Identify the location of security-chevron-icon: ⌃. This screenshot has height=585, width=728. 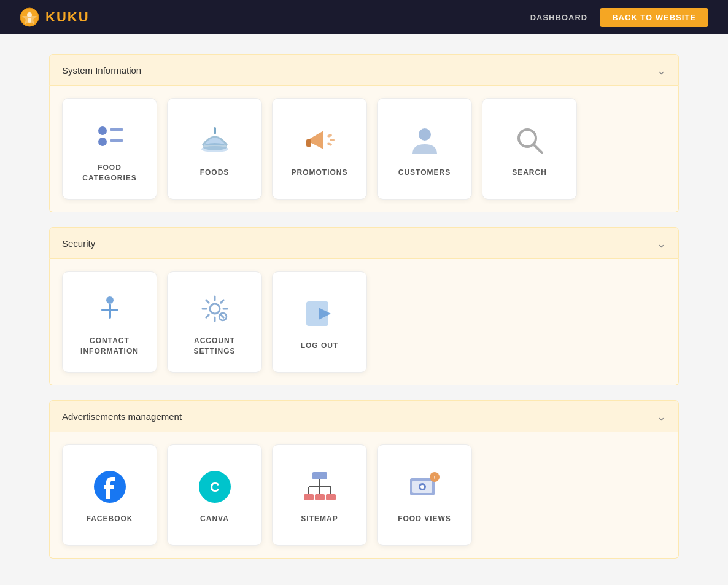
(662, 243).